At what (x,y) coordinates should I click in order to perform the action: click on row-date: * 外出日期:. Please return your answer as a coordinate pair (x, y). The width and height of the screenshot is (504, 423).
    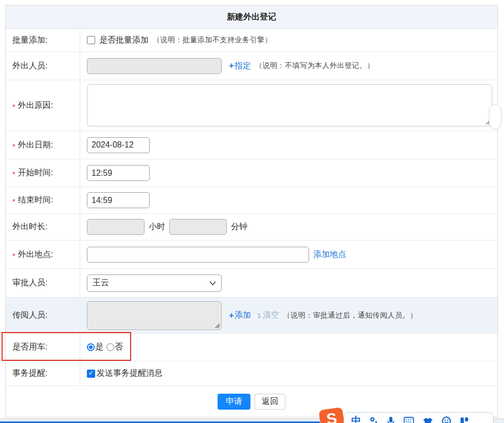
    Looking at the image, I should click on (251, 145).